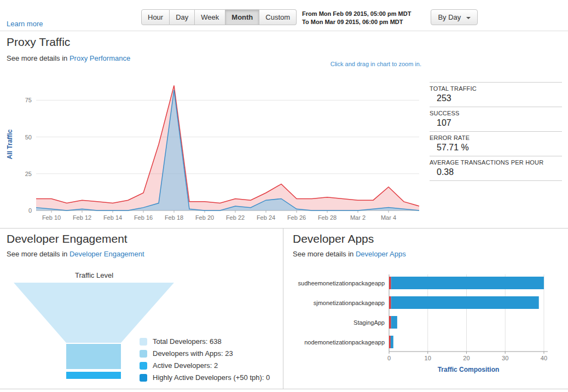  What do you see at coordinates (345, 342) in the screenshot?
I see `bar-category-label: nodemonetizationpackageapp` at bounding box center [345, 342].